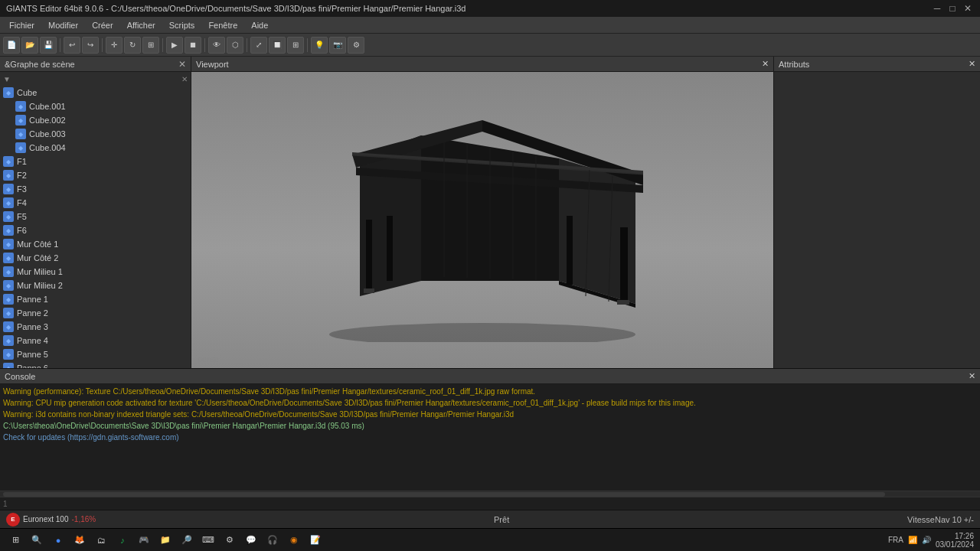  Describe the element at coordinates (217, 45) in the screenshot. I see `toolbar-perspective: 👁` at that location.